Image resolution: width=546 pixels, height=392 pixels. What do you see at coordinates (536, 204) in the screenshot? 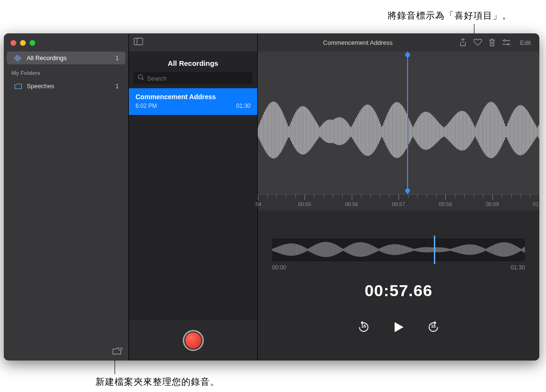
I see `tick-label: 01:00` at bounding box center [536, 204].